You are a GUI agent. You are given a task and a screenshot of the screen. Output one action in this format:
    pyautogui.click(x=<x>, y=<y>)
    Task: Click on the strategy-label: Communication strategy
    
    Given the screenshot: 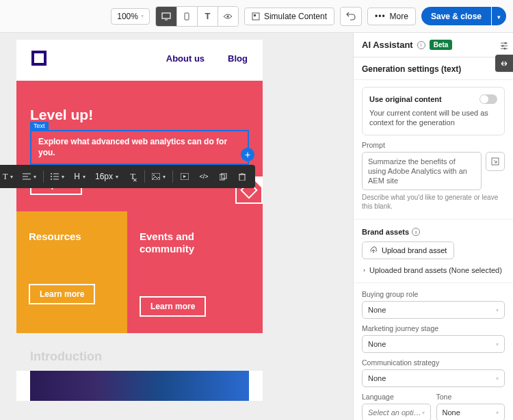 What is the action you would take?
    pyautogui.click(x=434, y=363)
    